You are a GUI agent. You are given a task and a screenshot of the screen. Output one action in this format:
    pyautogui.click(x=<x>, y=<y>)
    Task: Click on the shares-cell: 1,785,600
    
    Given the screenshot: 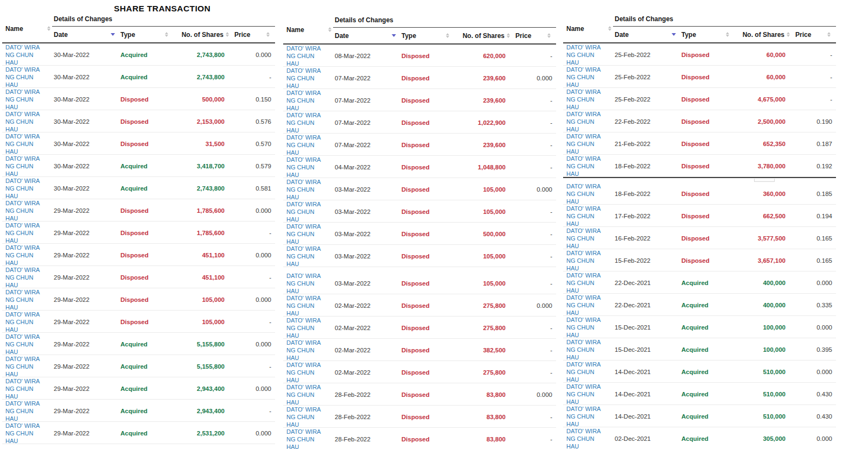 What is the action you would take?
    pyautogui.click(x=201, y=211)
    